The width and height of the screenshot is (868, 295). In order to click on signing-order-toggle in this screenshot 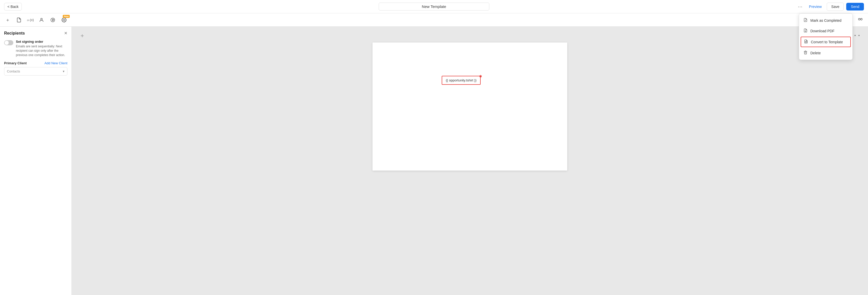, I will do `click(9, 43)`.